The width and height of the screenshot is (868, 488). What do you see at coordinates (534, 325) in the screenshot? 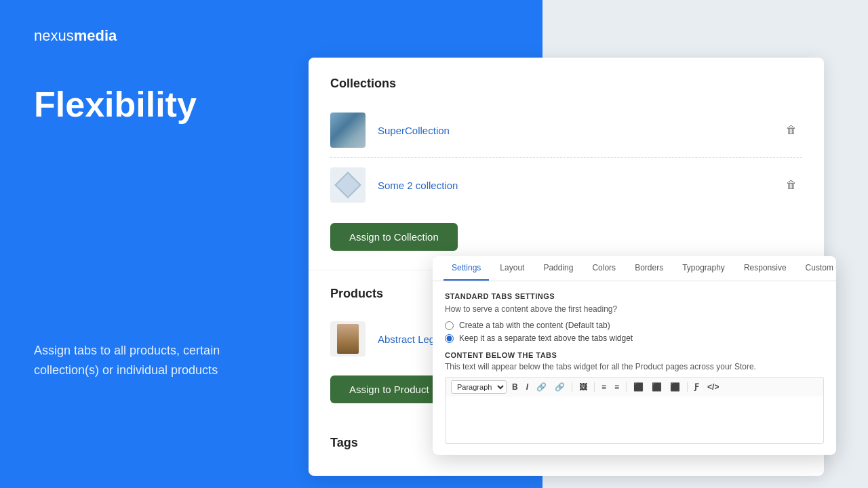
I see `radio-default-label: Create a tab with the content (Default t…` at bounding box center [534, 325].